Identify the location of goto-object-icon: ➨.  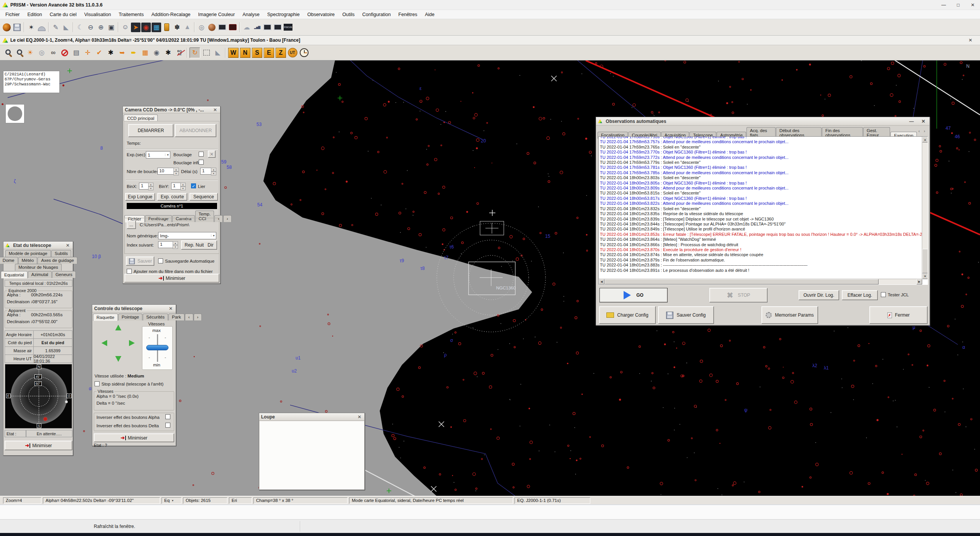
(134, 53).